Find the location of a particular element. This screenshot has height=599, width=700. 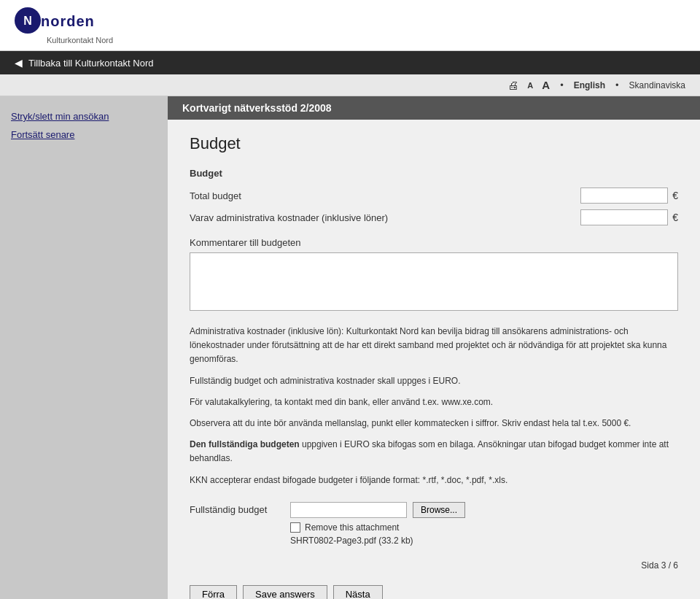

file-upload-section: Fullständig budget Browse... Remove this… is located at coordinates (434, 524).